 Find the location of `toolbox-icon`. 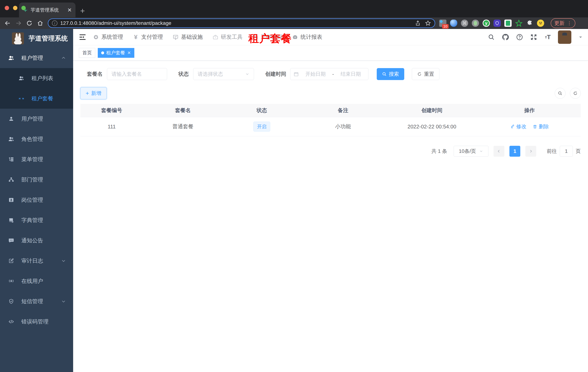

toolbox-icon is located at coordinates (215, 37).